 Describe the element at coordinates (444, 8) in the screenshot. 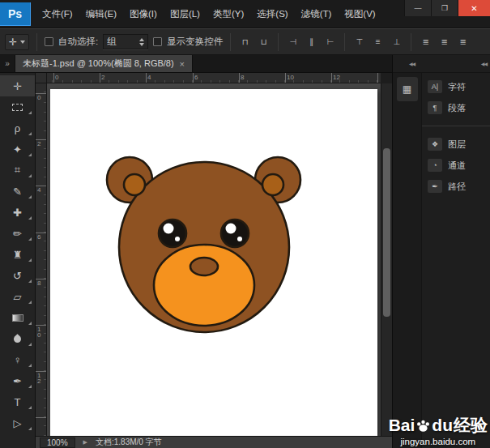

I see `restore-button: ❐` at that location.